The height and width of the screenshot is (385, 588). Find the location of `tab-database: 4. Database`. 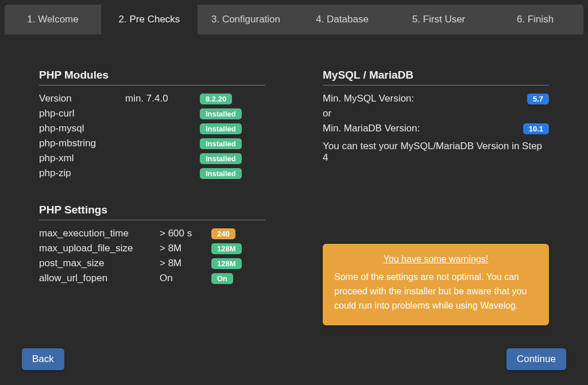

tab-database: 4. Database is located at coordinates (342, 20).